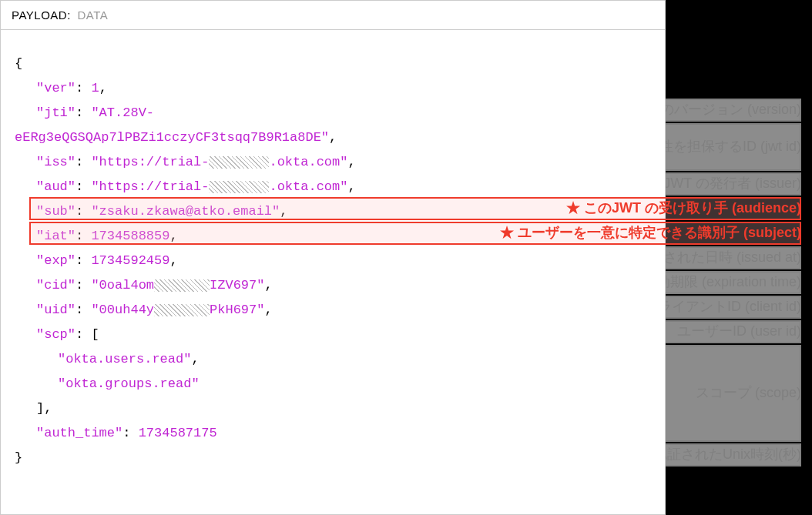 Image resolution: width=812 pixels, height=515 pixels. Describe the element at coordinates (333, 212) in the screenshot. I see `row-sub: "sub": "zsaku.zkawa@atko.email",` at that location.